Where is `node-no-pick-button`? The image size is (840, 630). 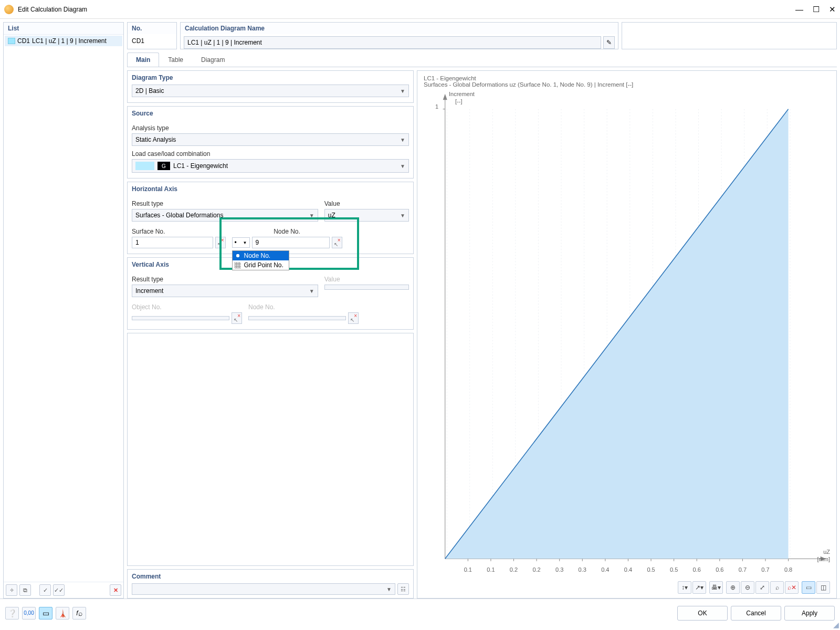
node-no-pick-button is located at coordinates (337, 243).